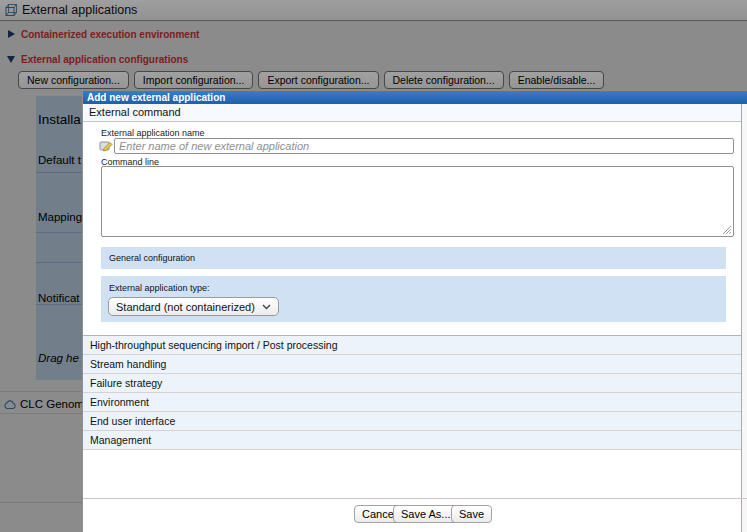  What do you see at coordinates (415, 498) in the screenshot?
I see `dialog-footer-separator` at bounding box center [415, 498].